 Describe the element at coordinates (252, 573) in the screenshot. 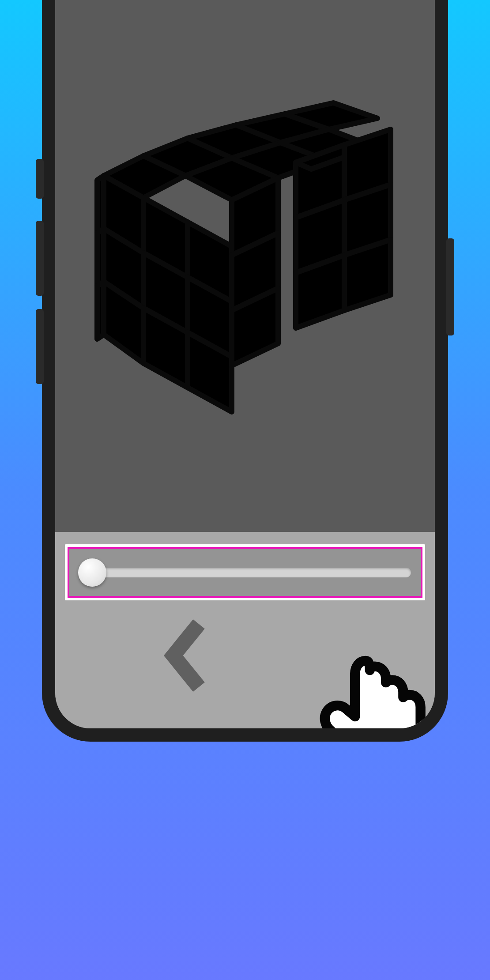

I see `speed-slider` at that location.